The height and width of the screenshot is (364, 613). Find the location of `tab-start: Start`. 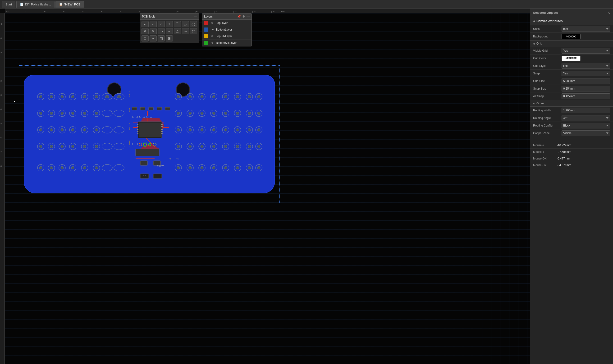

tab-start: Start is located at coordinates (9, 4).